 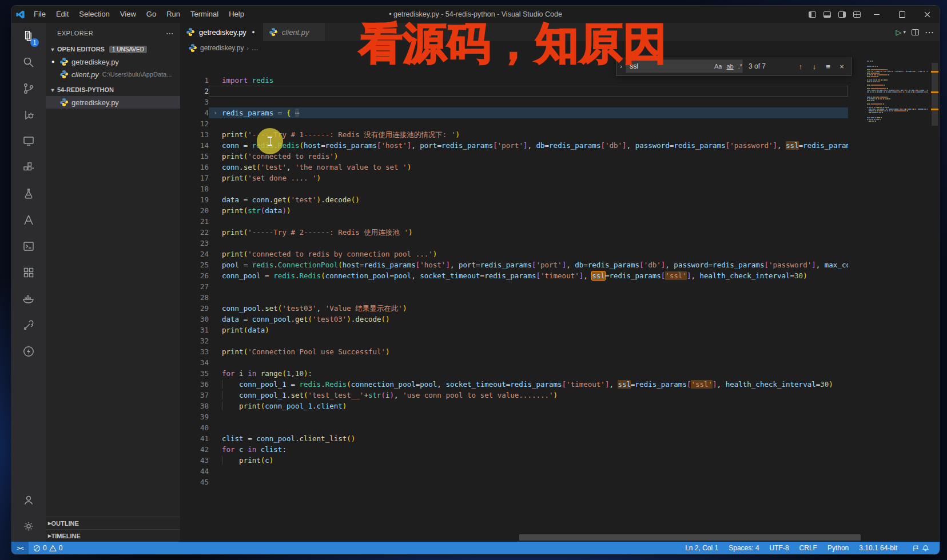 What do you see at coordinates (194, 265) in the screenshot?
I see `line-number: 25` at bounding box center [194, 265].